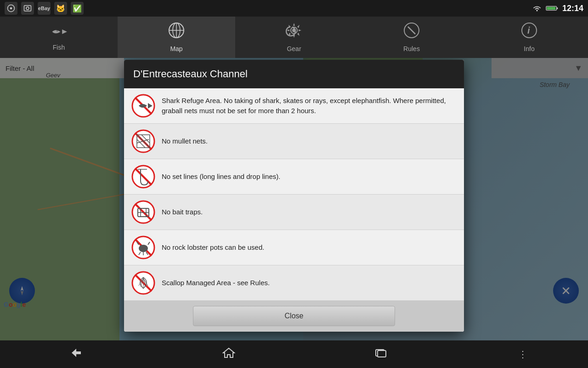 Image resolution: width=588 pixels, height=368 pixels. I want to click on gear-icon, so click(294, 32).